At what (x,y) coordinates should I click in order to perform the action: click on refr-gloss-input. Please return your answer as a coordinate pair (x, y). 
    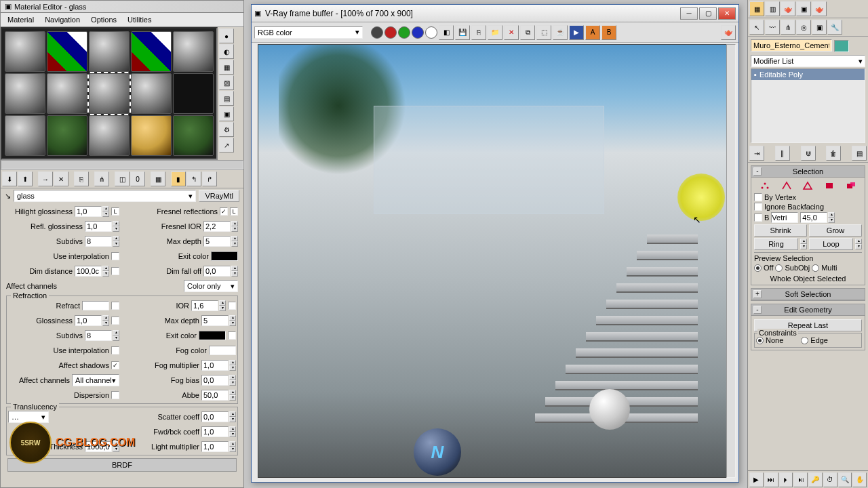
    Looking at the image, I should click on (88, 321).